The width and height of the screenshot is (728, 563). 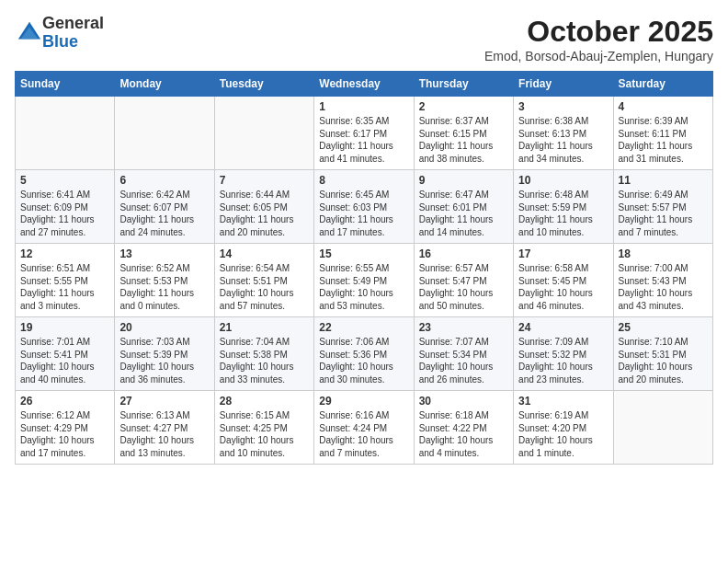 I want to click on calendar-week-5: 26Sunrise: 6:12 AM Sunset: 4:29 PM Dayli…, so click(x=364, y=428).